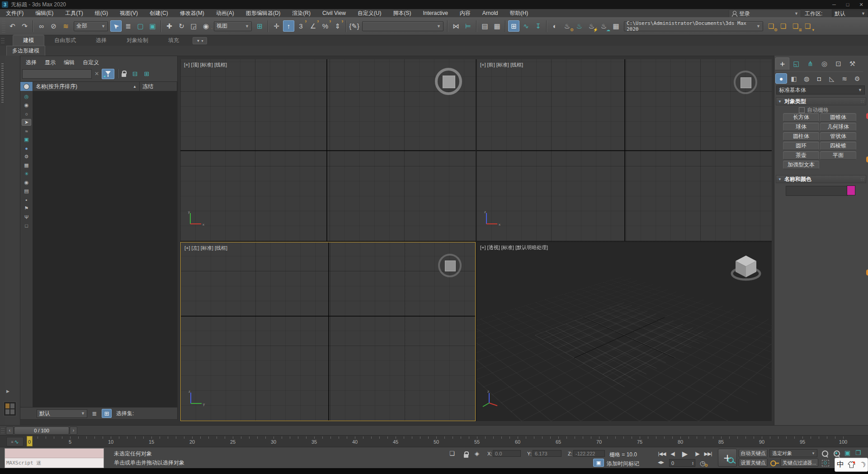  I want to click on flag-filter-icon: ⚑, so click(26, 208).